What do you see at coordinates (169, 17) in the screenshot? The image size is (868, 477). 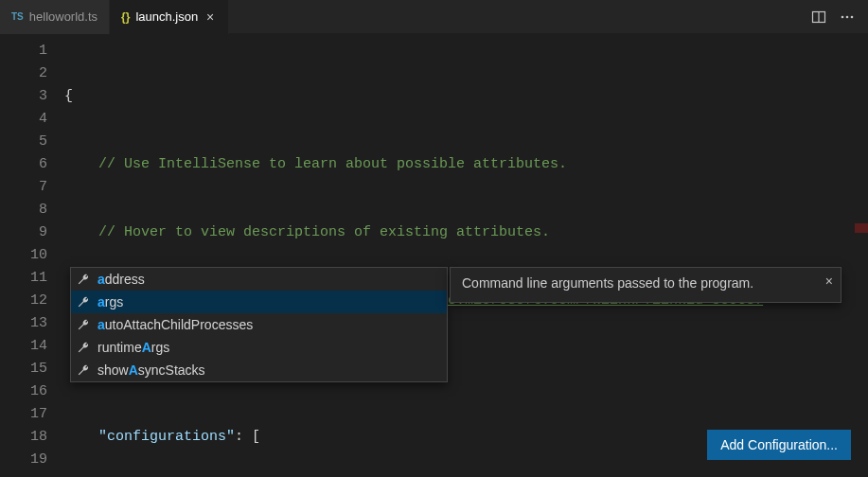 I see `tab-launchjson: {} launch.json ×` at bounding box center [169, 17].